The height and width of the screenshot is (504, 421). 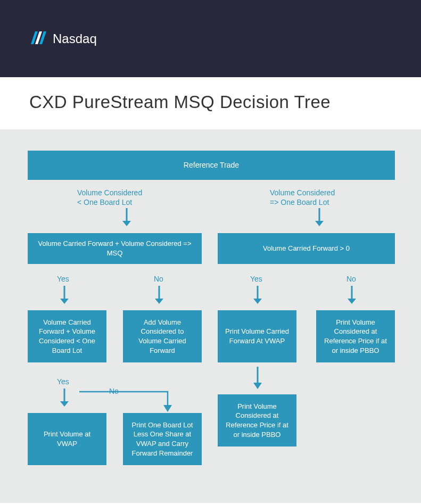 I want to click on node-r-no: Print Volume Considered at Reference Pri…, so click(x=356, y=336).